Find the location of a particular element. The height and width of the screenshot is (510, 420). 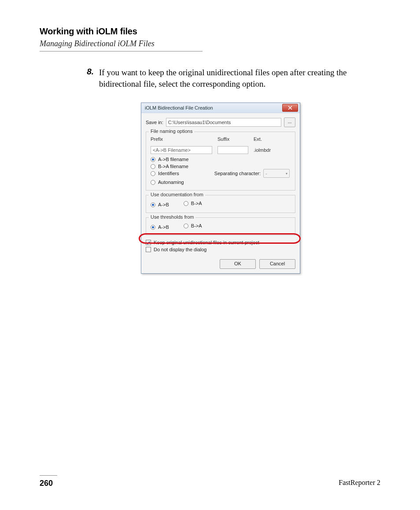

documentation-from-group: Use documentation from A->B B->A is located at coordinates (221, 204).